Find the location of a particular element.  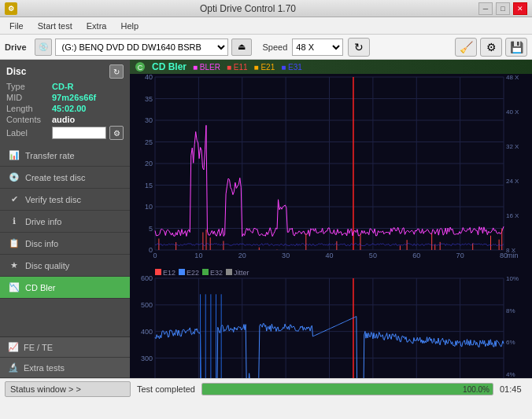

label-key: Label is located at coordinates (29, 133).